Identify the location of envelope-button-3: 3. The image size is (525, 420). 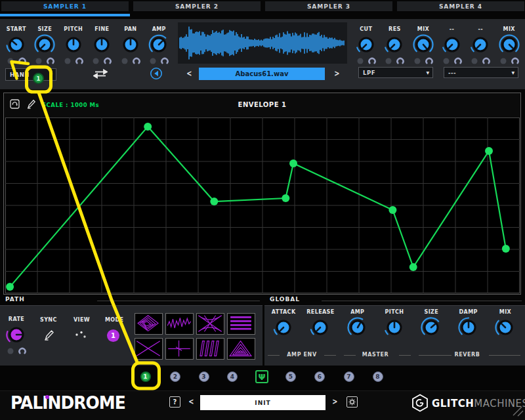
(204, 377).